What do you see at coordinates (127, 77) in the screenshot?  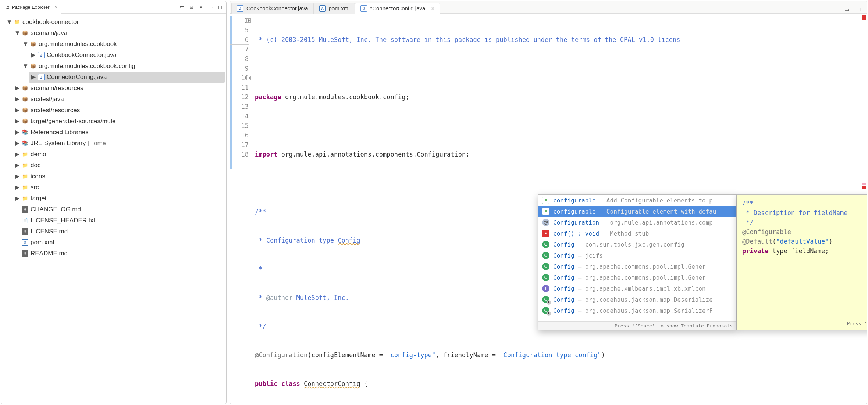 I see `file-connectorconfig: ▶ConnectorConfig.java` at bounding box center [127, 77].